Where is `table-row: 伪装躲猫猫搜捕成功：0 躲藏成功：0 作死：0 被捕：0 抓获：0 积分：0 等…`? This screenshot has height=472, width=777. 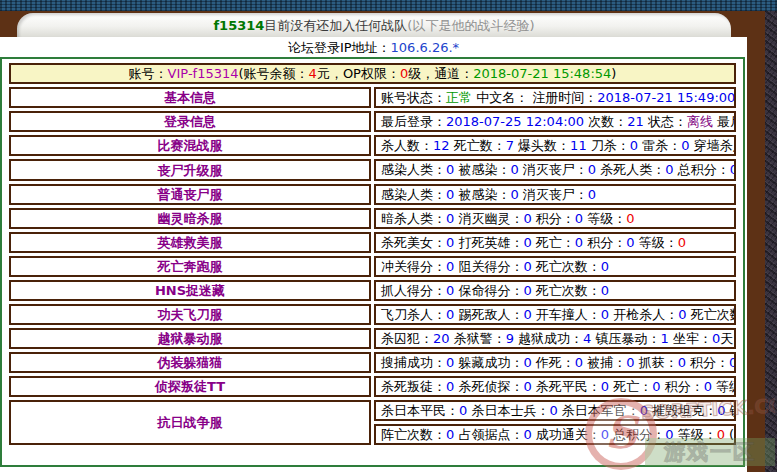
table-row: 伪装躲猫猫搜捕成功：0 躲藏成功：0 作死：0 被捕：0 抓获：0 积分：0 等… is located at coordinates (372, 362).